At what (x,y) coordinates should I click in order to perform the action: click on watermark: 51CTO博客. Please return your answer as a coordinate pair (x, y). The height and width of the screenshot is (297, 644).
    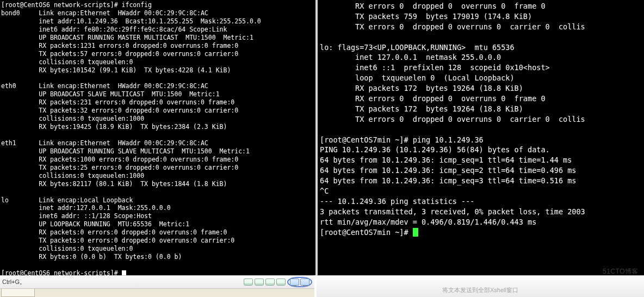
    Looking at the image, I should click on (621, 272).